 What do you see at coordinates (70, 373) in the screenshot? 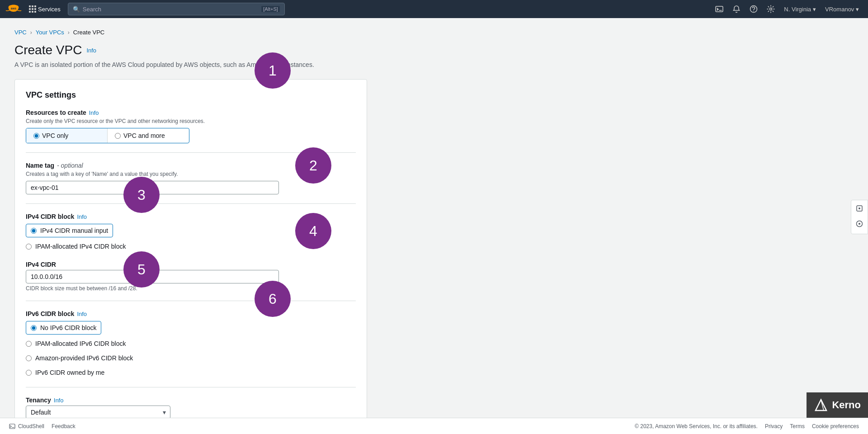
I see `ipv6-owned-label: IPv6 CIDR owned by me` at bounding box center [70, 373].